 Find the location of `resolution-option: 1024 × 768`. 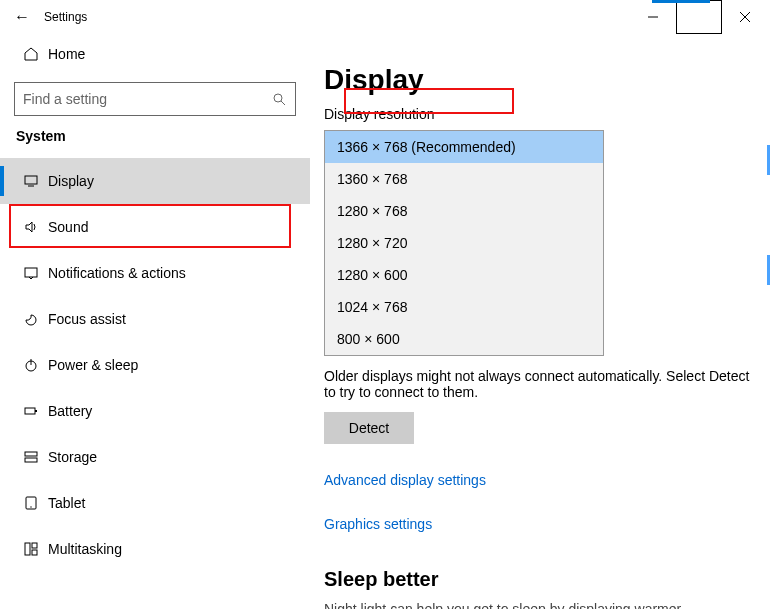

resolution-option: 1024 × 768 is located at coordinates (464, 307).